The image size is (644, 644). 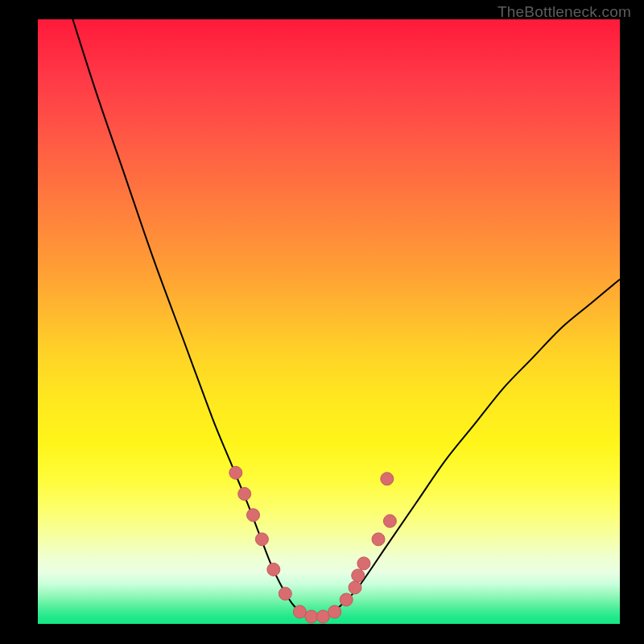 I want to click on watermark-text: TheBottleneck.com, so click(x=564, y=12).